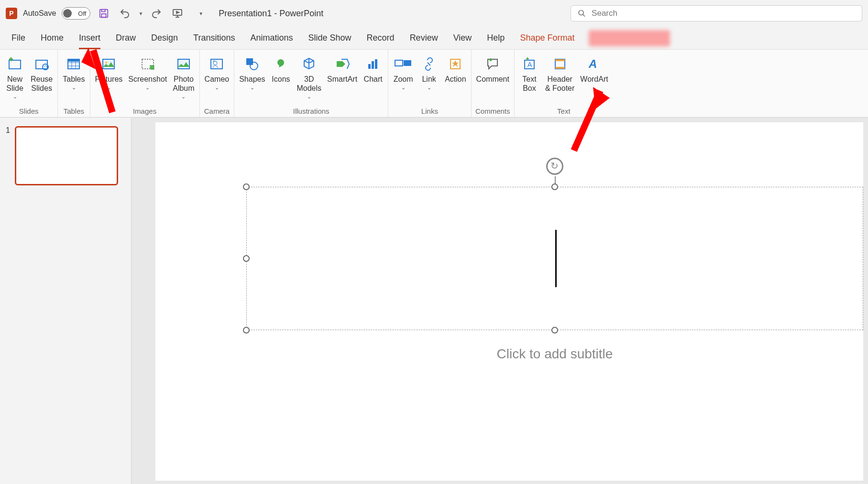  What do you see at coordinates (342, 64) in the screenshot?
I see `smartart-icon` at bounding box center [342, 64].